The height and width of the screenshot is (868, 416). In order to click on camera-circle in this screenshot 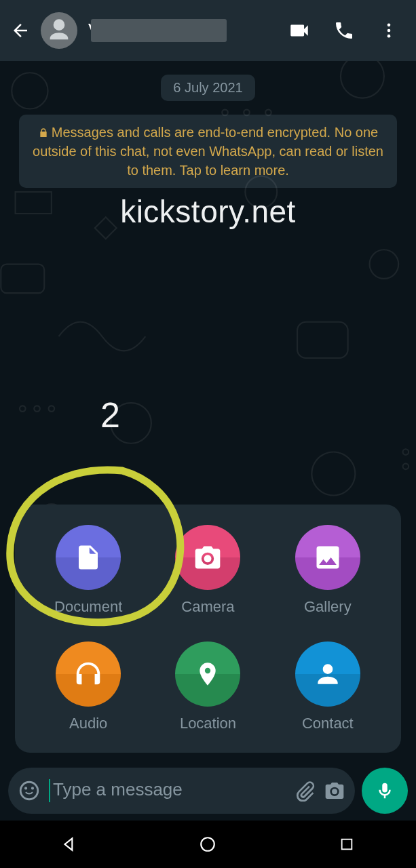, I will do `click(208, 557)`.